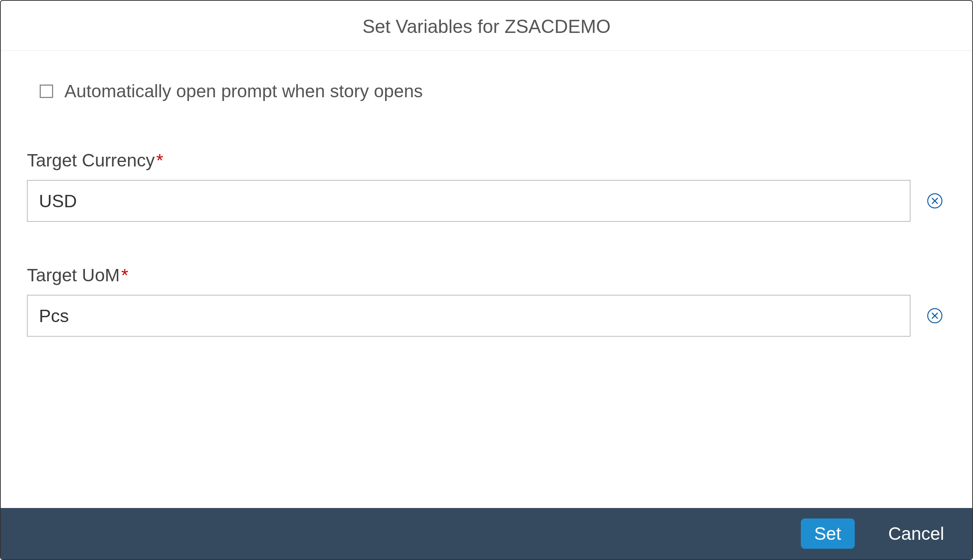  What do you see at coordinates (486, 534) in the screenshot?
I see `dialog-footer: Set Cancel` at bounding box center [486, 534].